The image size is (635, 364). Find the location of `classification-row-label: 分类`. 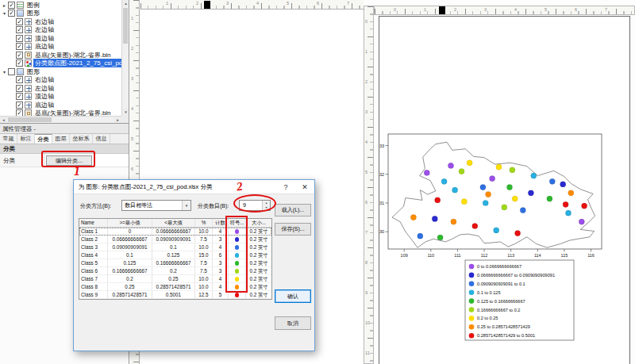

classification-row-label: 分类 is located at coordinates (22, 160).